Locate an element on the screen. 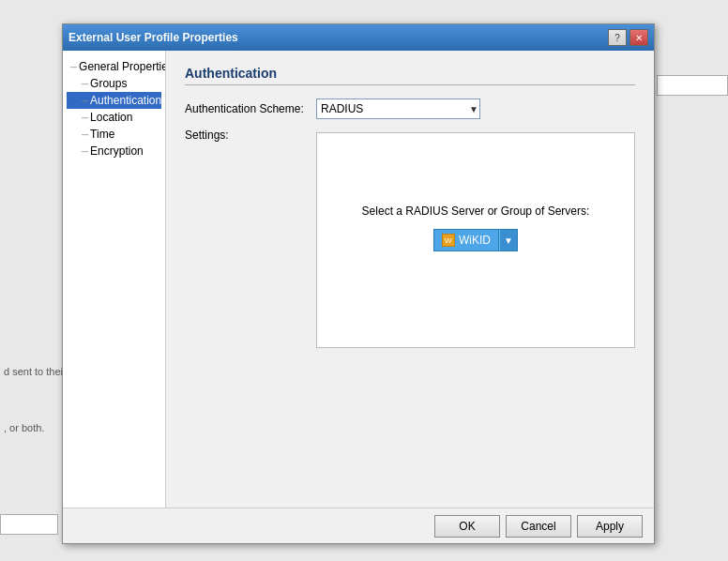 The width and height of the screenshot is (728, 561). tree-item-time: ─ Time is located at coordinates (114, 134).